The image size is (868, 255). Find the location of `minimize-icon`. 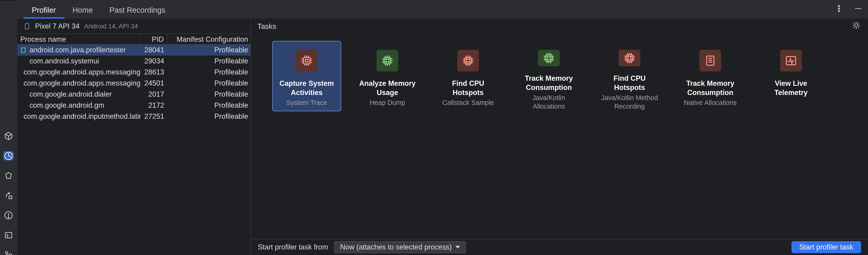

minimize-icon is located at coordinates (859, 9).